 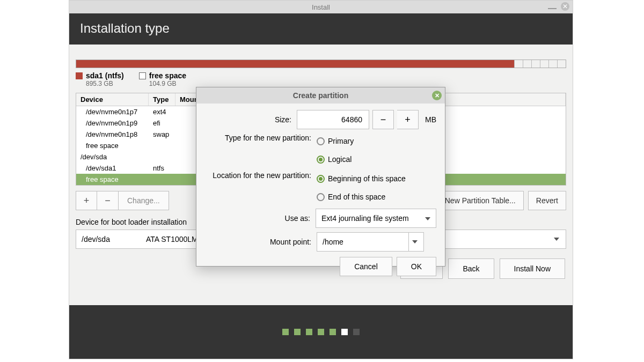 What do you see at coordinates (366, 267) in the screenshot?
I see `cancel-button: Cancel` at bounding box center [366, 267].